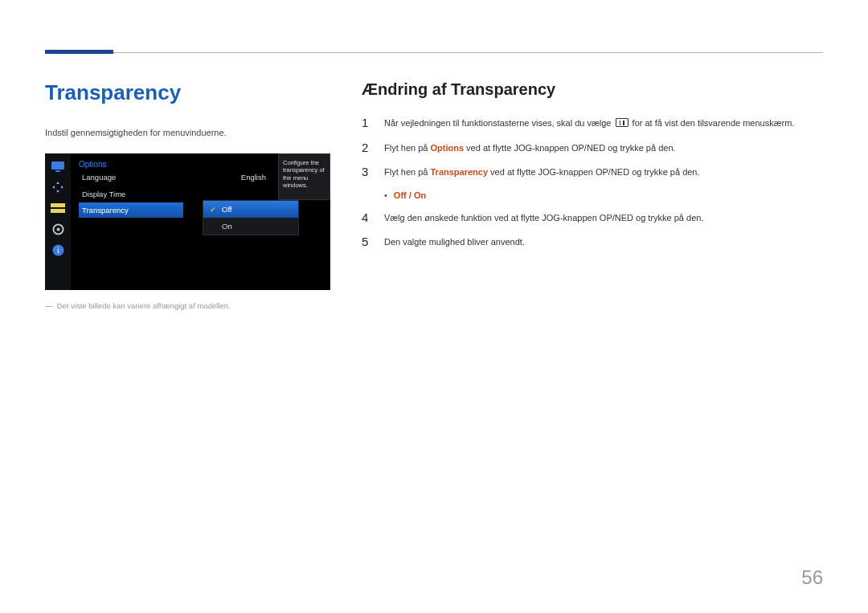 The height and width of the screenshot is (613, 868). I want to click on step-body: Flyt hen på Options ved at flytte JOG-kn…, so click(530, 148).